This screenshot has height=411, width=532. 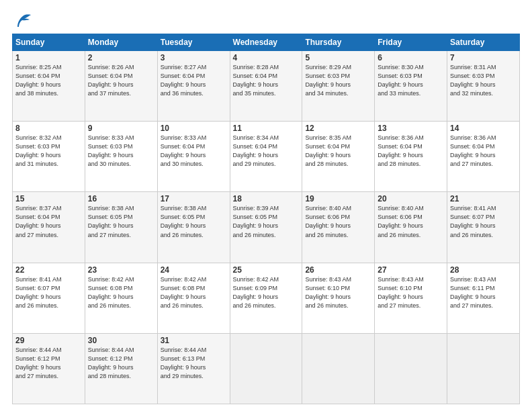 I want to click on weekday-header-tuesday: Tuesday, so click(x=193, y=43).